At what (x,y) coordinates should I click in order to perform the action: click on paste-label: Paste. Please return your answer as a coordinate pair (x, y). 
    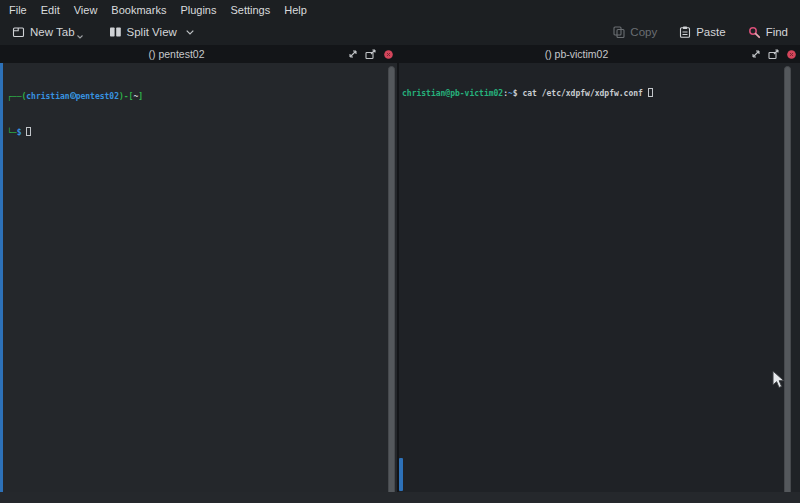
    Looking at the image, I should click on (710, 32).